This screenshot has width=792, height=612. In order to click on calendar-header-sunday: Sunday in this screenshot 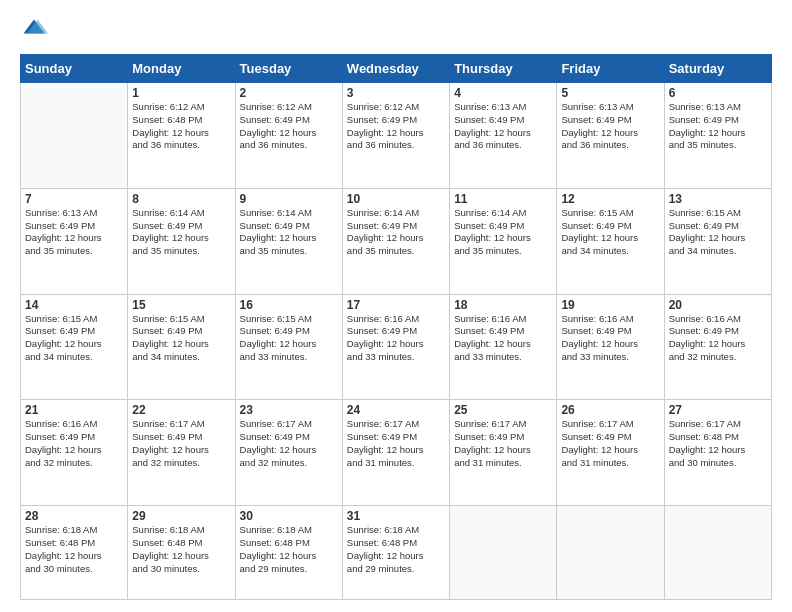, I will do `click(74, 69)`.